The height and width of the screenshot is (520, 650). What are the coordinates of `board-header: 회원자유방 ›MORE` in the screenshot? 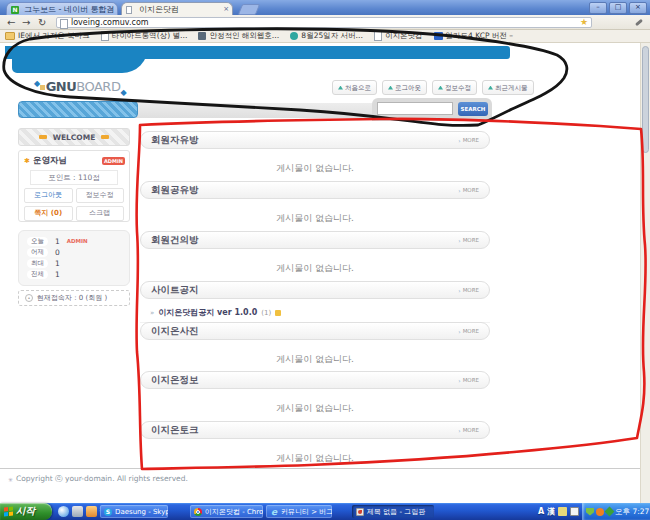 It's located at (315, 140).